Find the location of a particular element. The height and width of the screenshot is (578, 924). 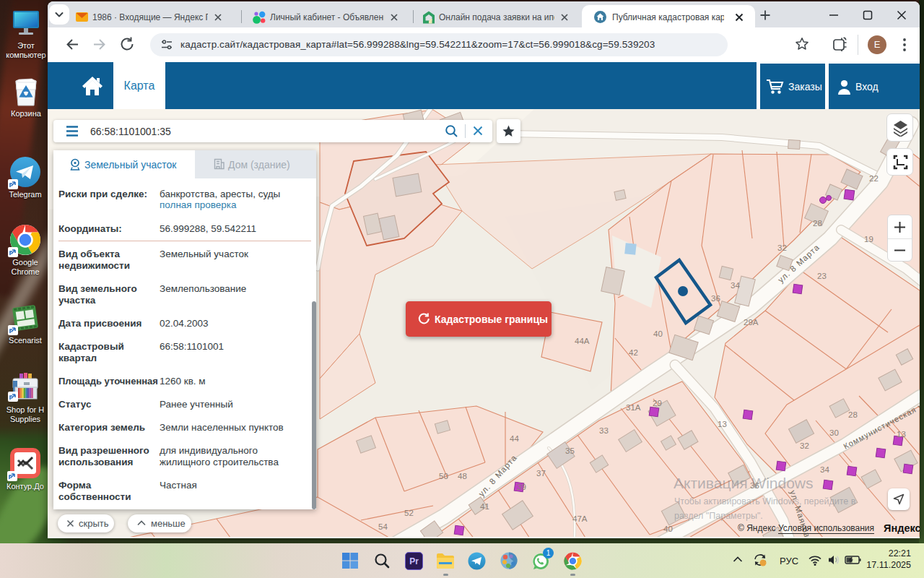

svg-text: 29 is located at coordinates (657, 403).